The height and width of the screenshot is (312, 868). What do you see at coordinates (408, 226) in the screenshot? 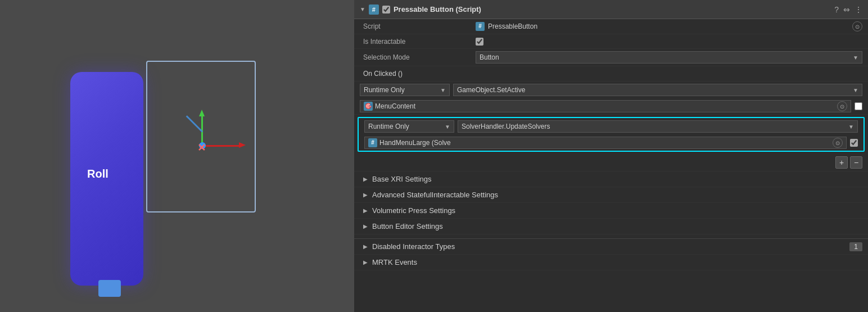
I see `button-editor-settings-label: Button Editor Settings` at bounding box center [408, 226].